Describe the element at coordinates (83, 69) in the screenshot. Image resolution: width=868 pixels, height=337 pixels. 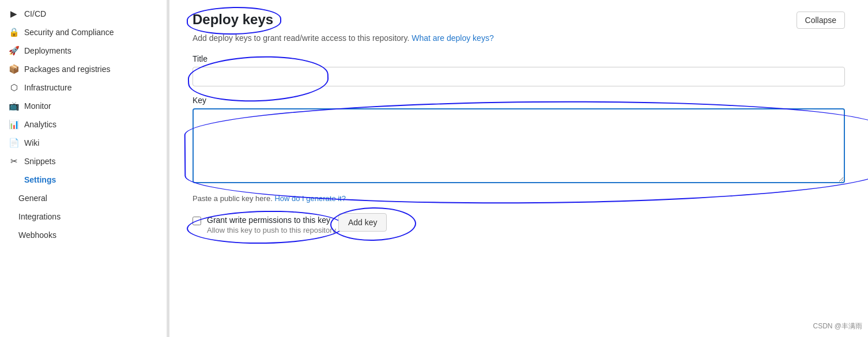
I see `sidebar-item-packages: 📦 Packages and registries` at that location.